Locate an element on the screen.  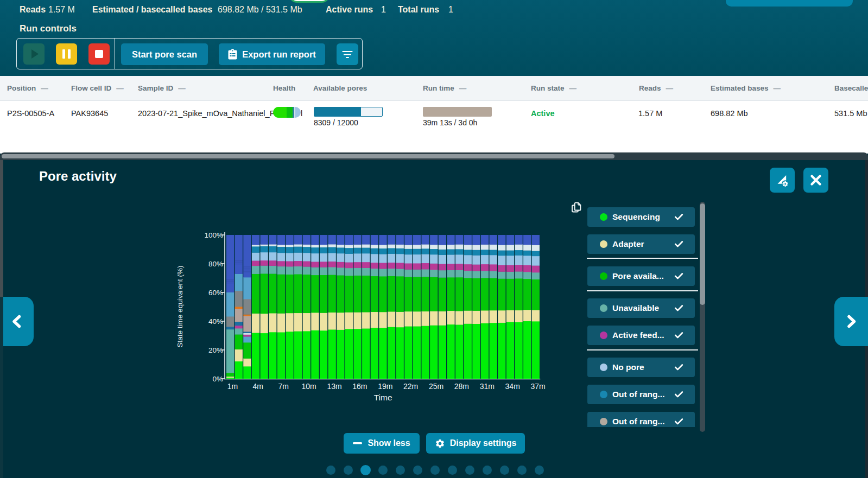
svg-text: 7m is located at coordinates (283, 386).